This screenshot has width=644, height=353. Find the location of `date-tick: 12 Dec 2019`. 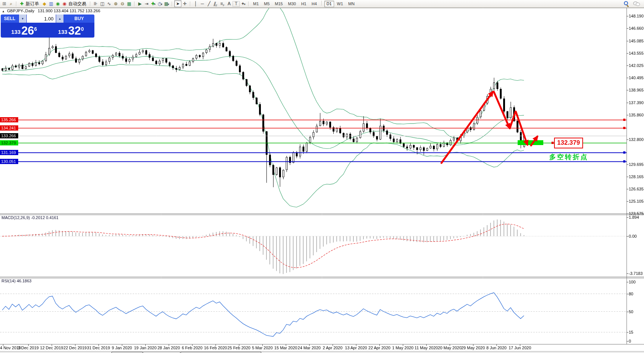

date-tick: 12 Dec 2019 is located at coordinates (52, 348).